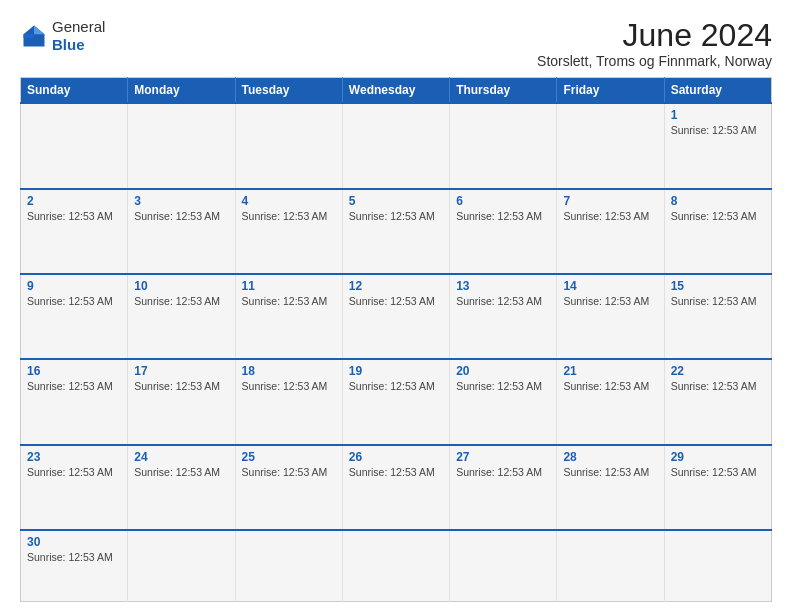 The height and width of the screenshot is (612, 792). Describe the element at coordinates (396, 488) in the screenshot. I see `cell-w5-d3: 26Sunrise: 12:53 AM` at that location.